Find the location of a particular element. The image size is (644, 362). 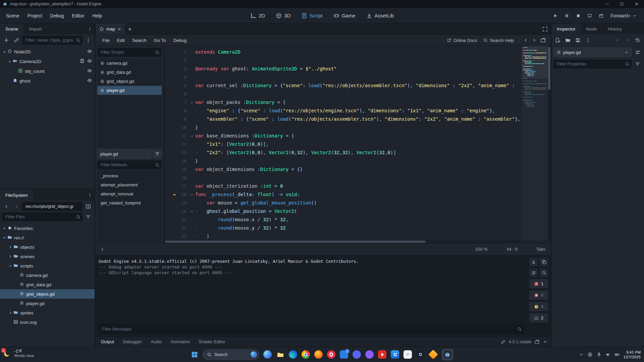

inspector-back-button is located at coordinates (618, 40).